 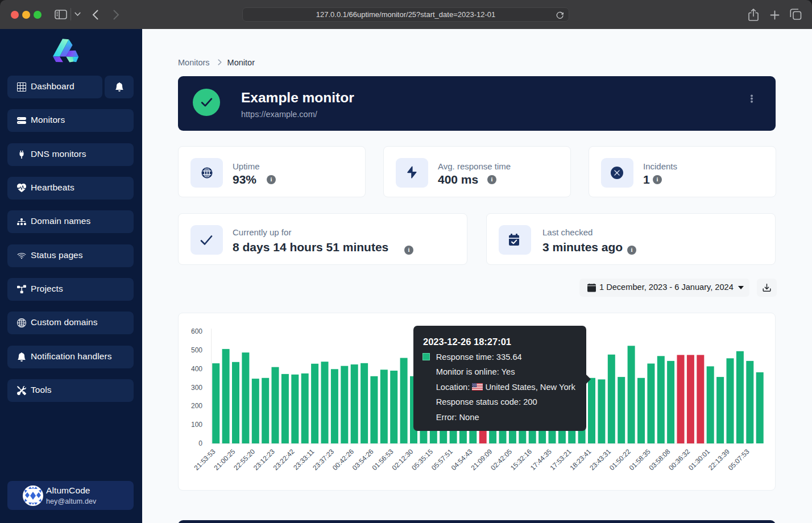 What do you see at coordinates (620, 459) in the screenshot?
I see `svg-text: 01:50:22` at bounding box center [620, 459].